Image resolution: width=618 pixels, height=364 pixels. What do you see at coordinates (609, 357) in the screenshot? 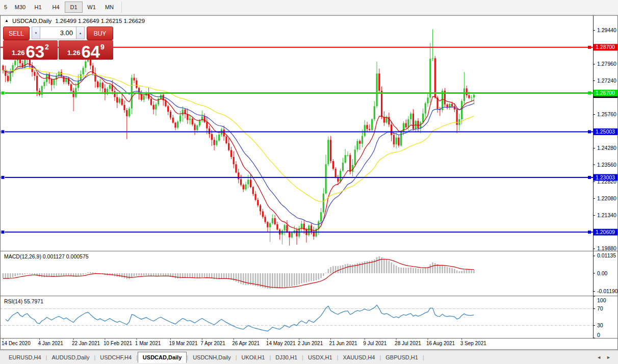
I see `tab-scroll-right-icon: ►` at bounding box center [609, 357].